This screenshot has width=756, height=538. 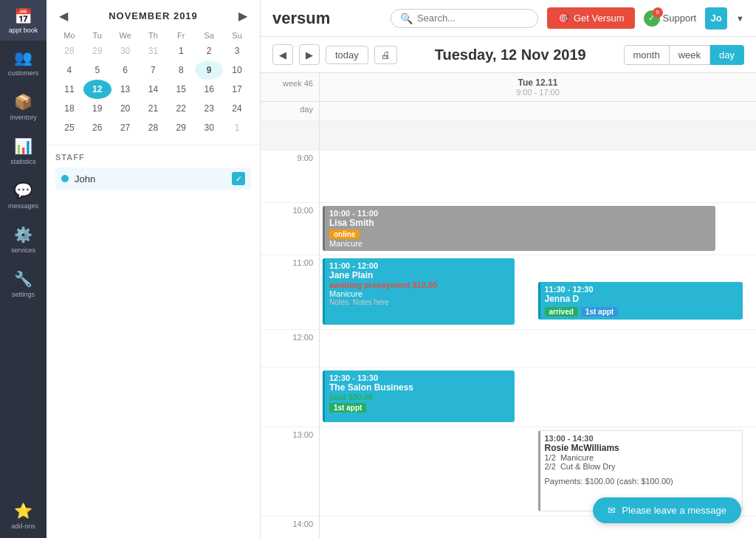 I want to click on support-icon: ✓ 9, so click(x=652, y=18).